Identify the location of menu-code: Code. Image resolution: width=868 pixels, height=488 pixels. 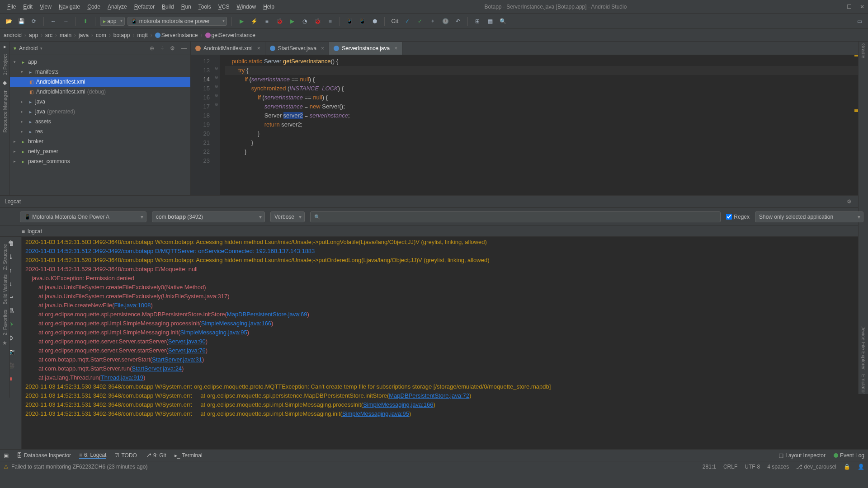
(94, 7).